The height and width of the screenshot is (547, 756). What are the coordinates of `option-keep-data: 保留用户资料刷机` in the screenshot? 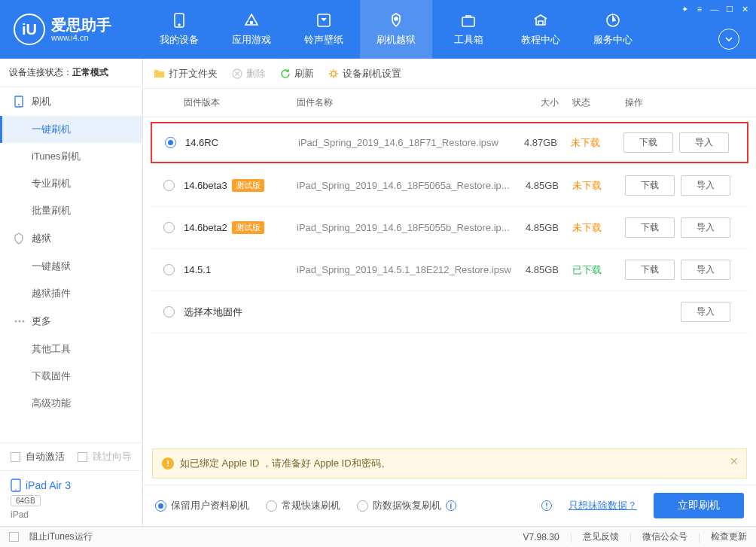 It's located at (202, 506).